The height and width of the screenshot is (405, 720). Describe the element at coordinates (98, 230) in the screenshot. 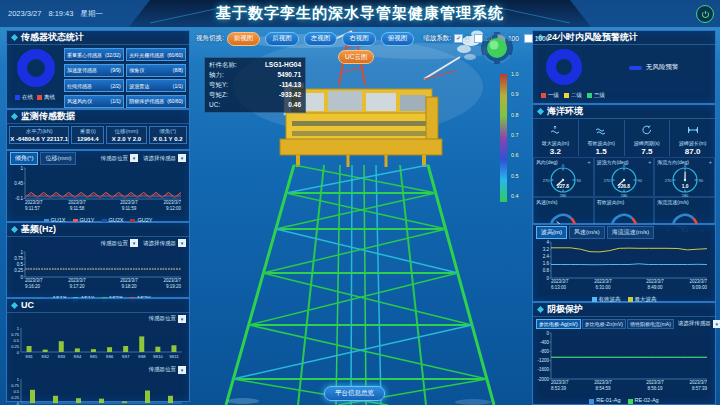

I see `panel-title: 基频(Hz)` at that location.